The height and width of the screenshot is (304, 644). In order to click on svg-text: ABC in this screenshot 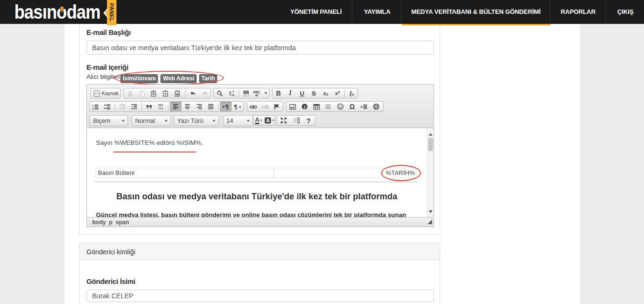, I will do `click(257, 92)`.